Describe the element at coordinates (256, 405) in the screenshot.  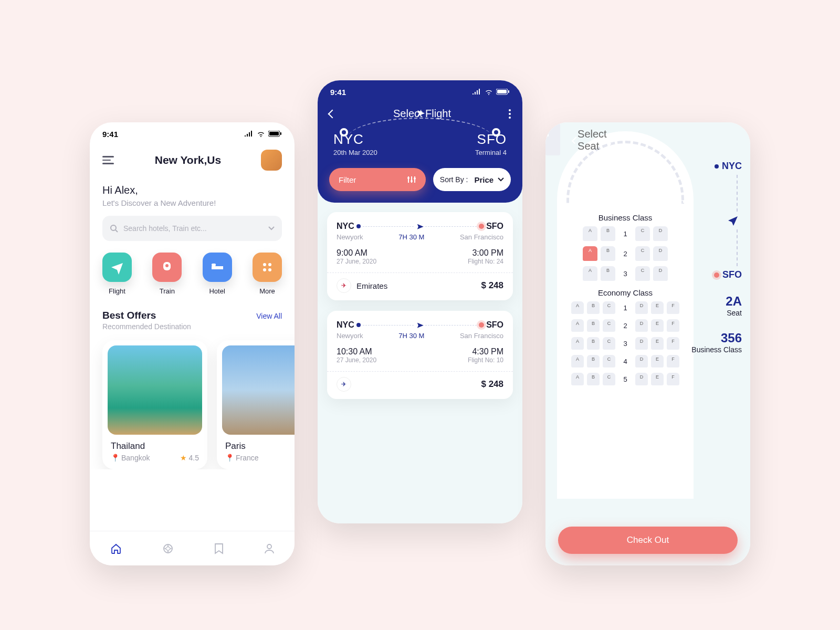
I see `offer-card-paris: Paris 📍France` at that location.